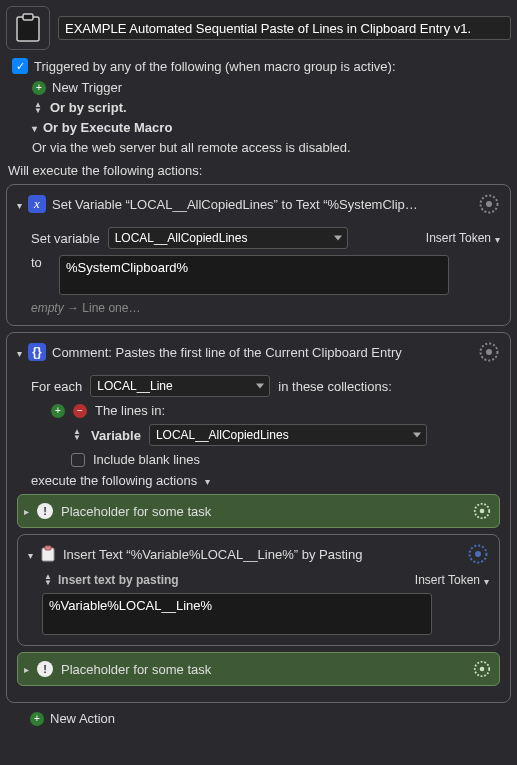 This screenshot has height=765, width=517. What do you see at coordinates (87, 88) in the screenshot?
I see `new-trigger-label: New Trigger` at bounding box center [87, 88].